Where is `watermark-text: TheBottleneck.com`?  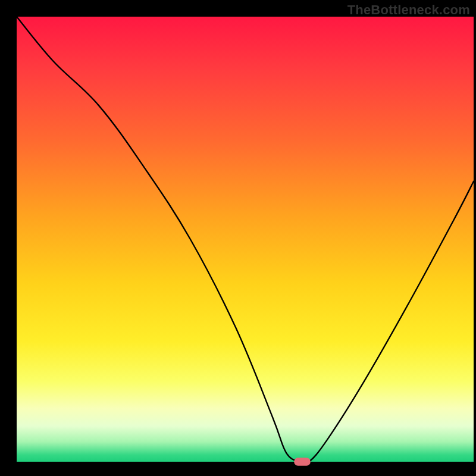
watermark-text: TheBottleneck.com is located at coordinates (409, 10).